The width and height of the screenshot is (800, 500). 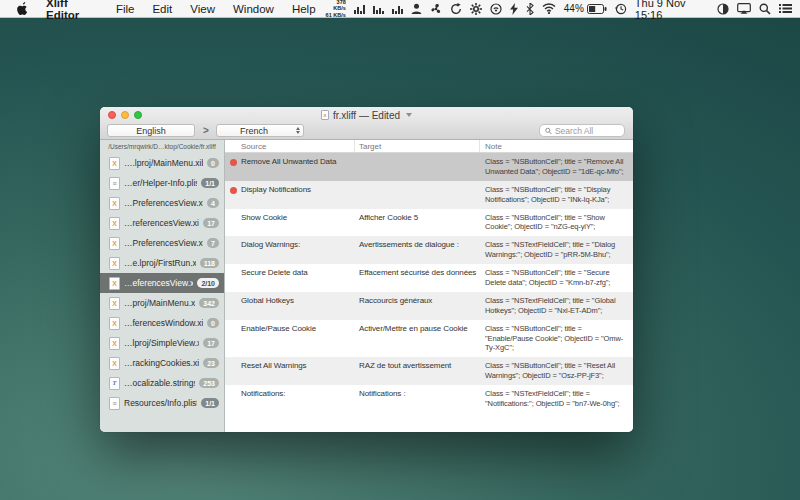 What do you see at coordinates (162, 163) in the screenshot?
I see `sidebar-item: X ….lproj/MainMenu.xib 0` at bounding box center [162, 163].